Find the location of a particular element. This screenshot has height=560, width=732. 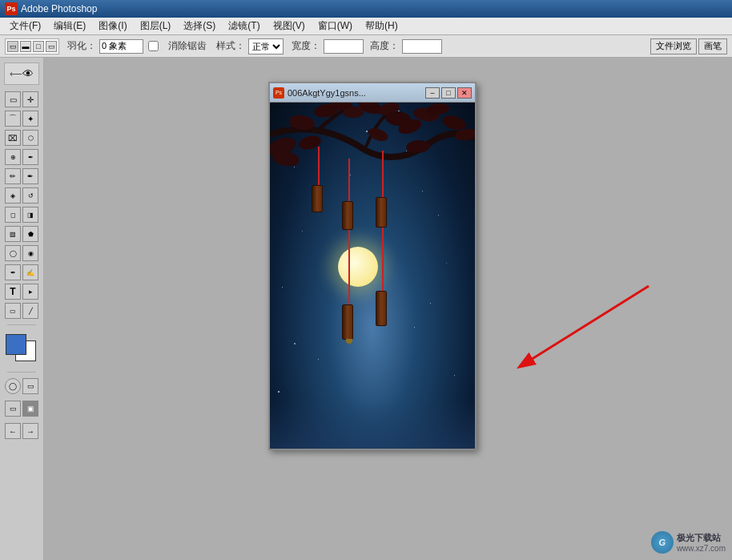

left-arrow-button: ← is located at coordinates (13, 431).